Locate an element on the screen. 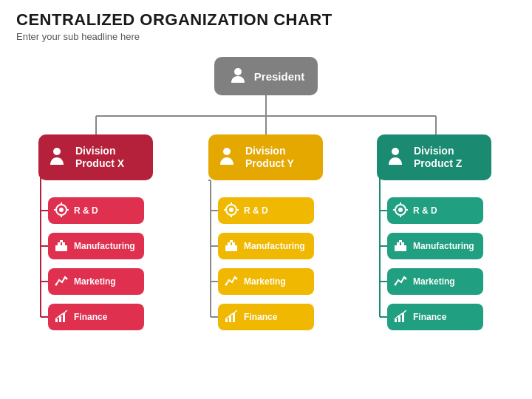 This screenshot has width=532, height=399. rd-icon-y is located at coordinates (231, 211).